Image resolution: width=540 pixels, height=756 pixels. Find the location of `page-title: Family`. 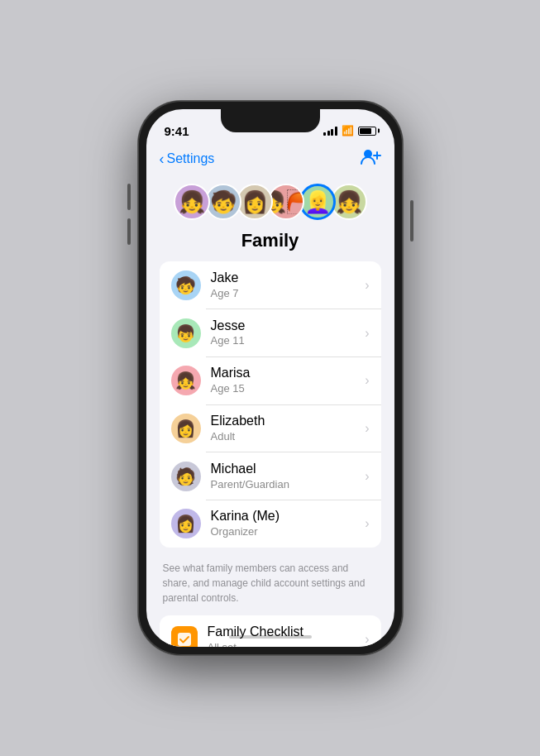

page-title: Family is located at coordinates (270, 246).